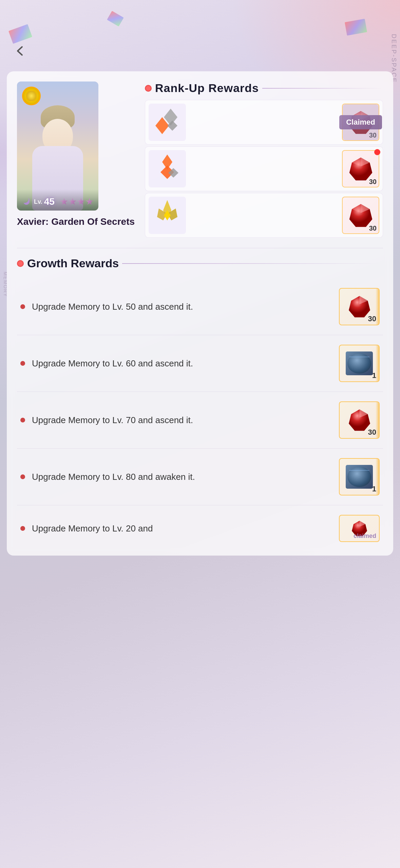  What do you see at coordinates (76, 222) in the screenshot?
I see `character-name: Xavier: Garden Of Secrets` at bounding box center [76, 222].